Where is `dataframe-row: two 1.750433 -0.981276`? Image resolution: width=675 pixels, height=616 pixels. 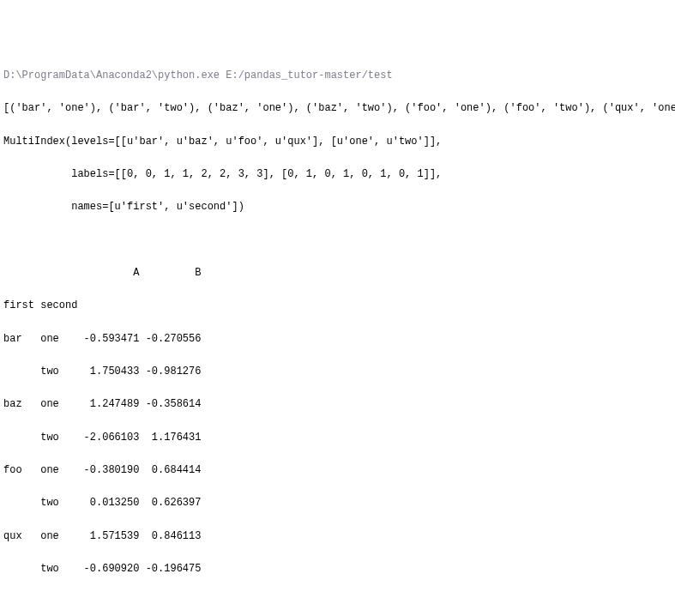 dataframe-row: two 1.750433 -0.981276 is located at coordinates (338, 372).